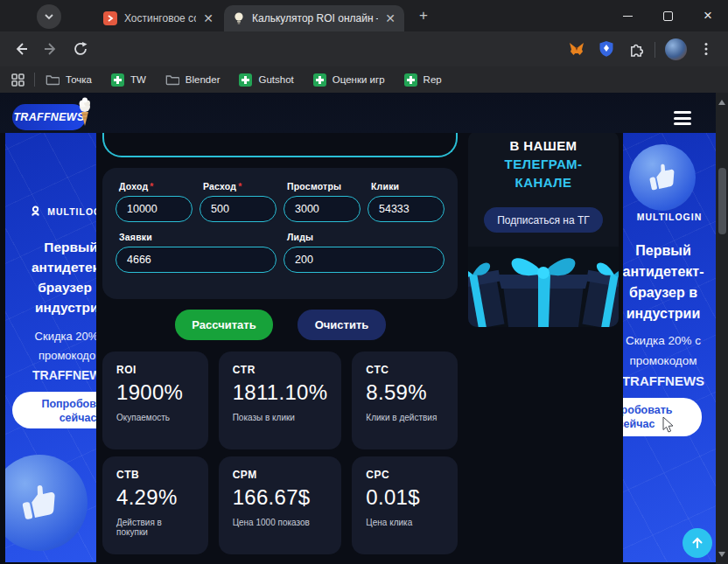 The image size is (728, 564). I want to click on tab-search-button, so click(49, 17).